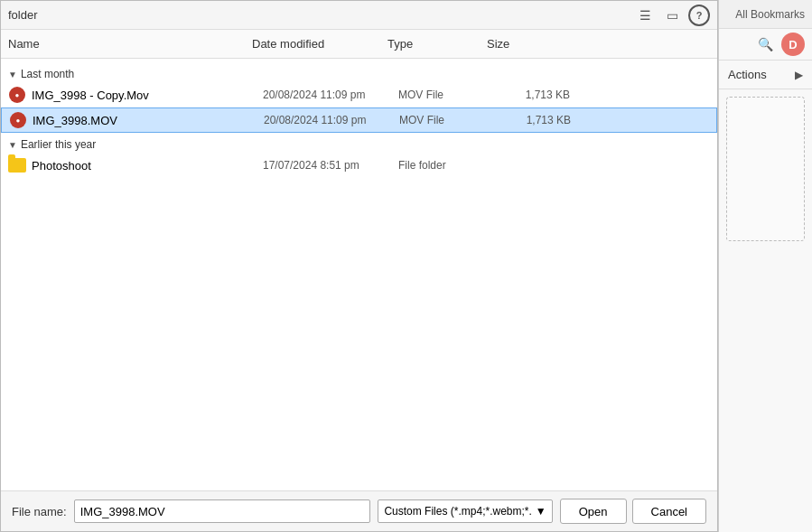 The width and height of the screenshot is (812, 532). What do you see at coordinates (672, 15) in the screenshot?
I see `view-toggle-button: ▭` at bounding box center [672, 15].